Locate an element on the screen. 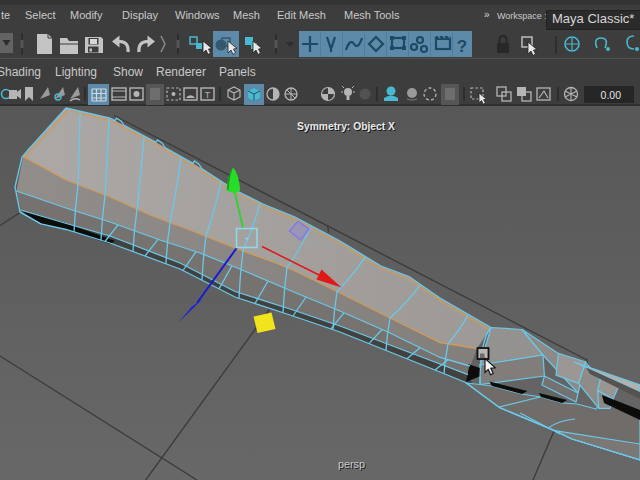 The image size is (640, 480). svg-text: Symmetry: Object X is located at coordinates (346, 126).